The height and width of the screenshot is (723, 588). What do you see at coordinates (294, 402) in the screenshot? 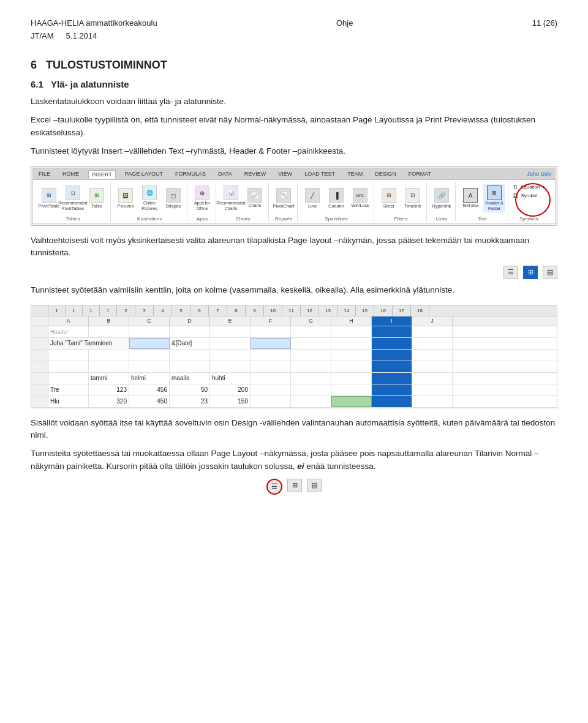
I see `data-row-hki: Hki 320 450 23 150` at bounding box center [294, 402].